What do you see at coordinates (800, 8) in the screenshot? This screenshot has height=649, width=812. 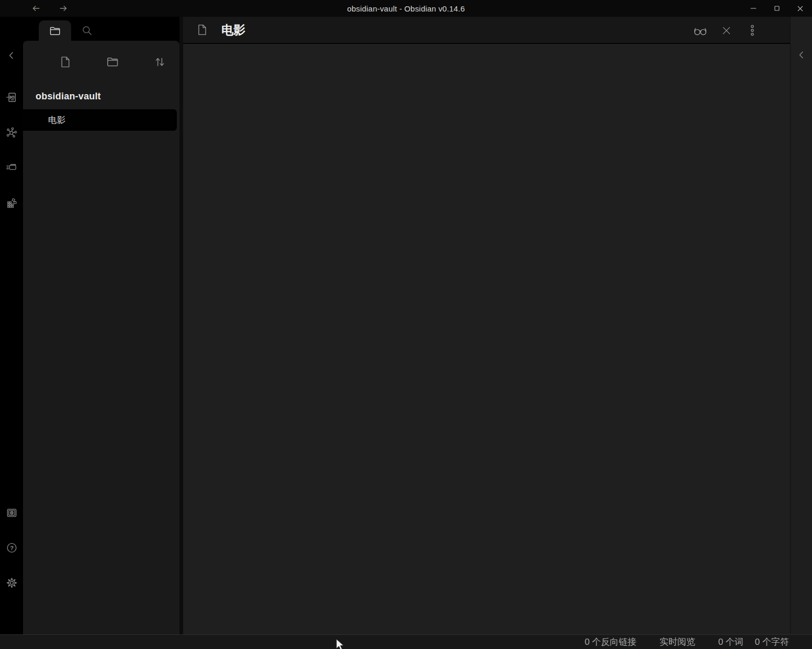 I see `close-window-button` at bounding box center [800, 8].